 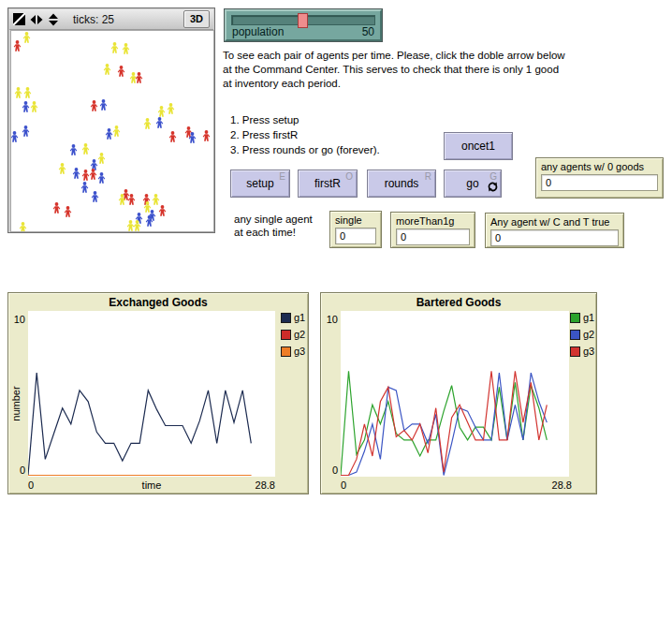 What do you see at coordinates (305, 135) in the screenshot?
I see `steps-note: 1. Press setup 2. Press firstR 3. Press …` at bounding box center [305, 135].